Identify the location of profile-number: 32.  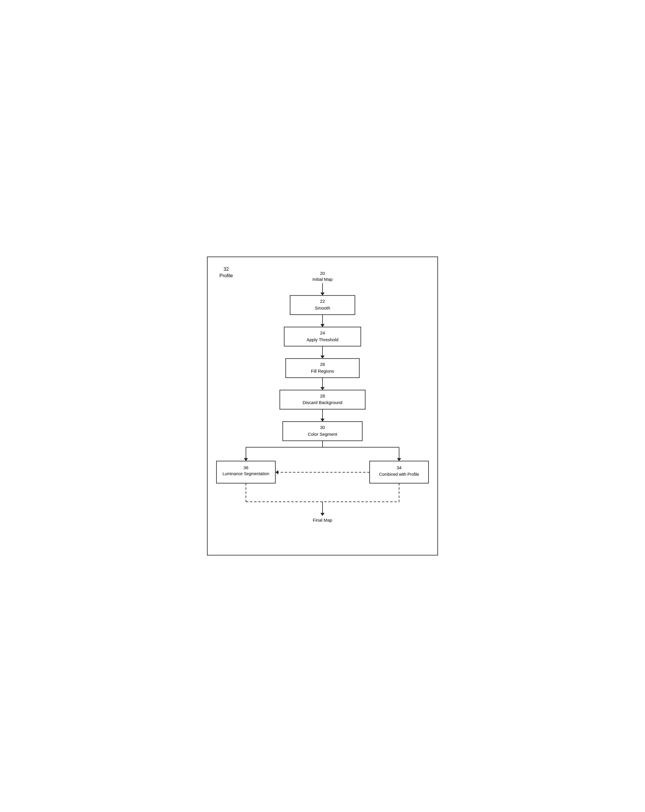
(226, 269).